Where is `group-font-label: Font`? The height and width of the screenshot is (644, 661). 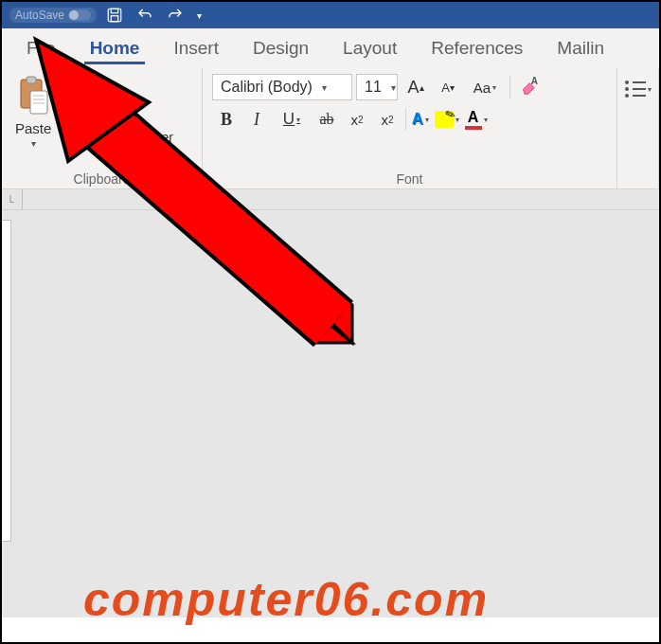
group-font-label: Font is located at coordinates (409, 178).